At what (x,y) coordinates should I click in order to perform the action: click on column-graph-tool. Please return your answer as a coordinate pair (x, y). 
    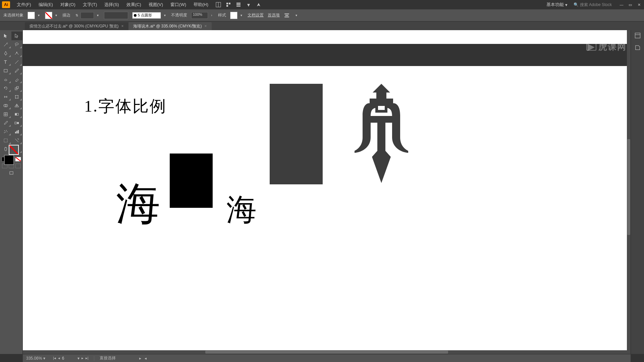
    Looking at the image, I should click on (17, 132).